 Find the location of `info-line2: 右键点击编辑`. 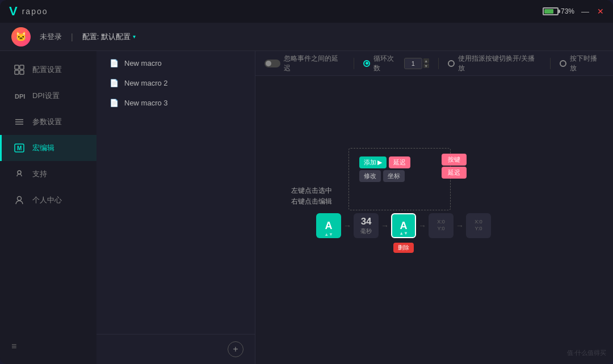

info-line2: 右键点击编辑 is located at coordinates (312, 201).